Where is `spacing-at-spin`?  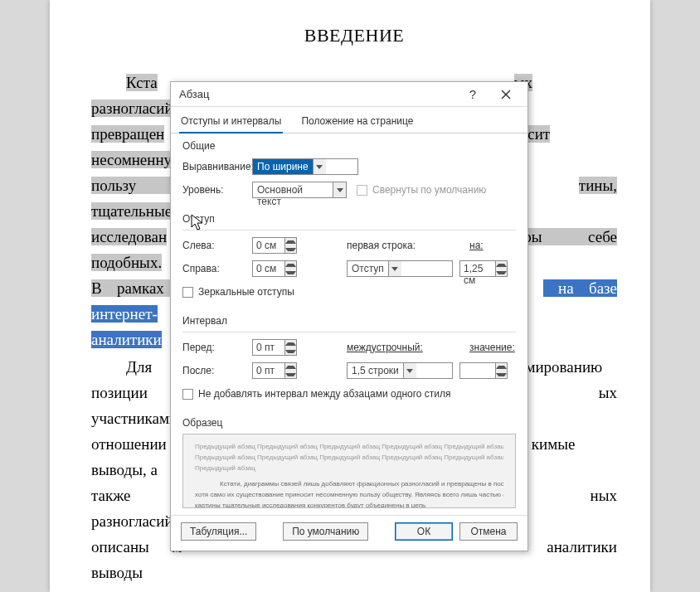
spacing-at-spin is located at coordinates (484, 371).